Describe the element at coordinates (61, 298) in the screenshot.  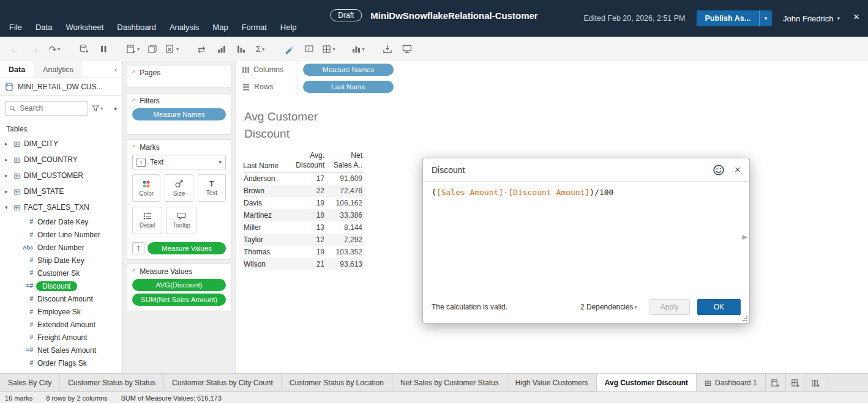
I see `field-row: #Discount Amount` at that location.